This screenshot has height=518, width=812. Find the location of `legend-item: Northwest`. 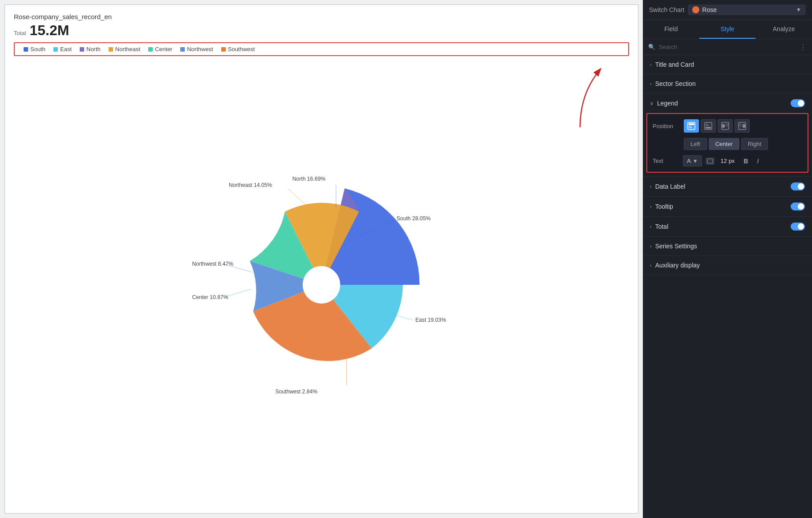

legend-item: Northwest is located at coordinates (197, 49).